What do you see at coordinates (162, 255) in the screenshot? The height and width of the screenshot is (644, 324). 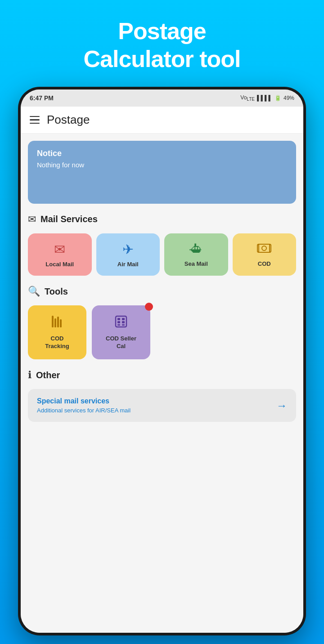 I see `mail-services-grid: ✉ Local Mail ✈ Air Mail ⛴ Sea Mail` at bounding box center [162, 255].